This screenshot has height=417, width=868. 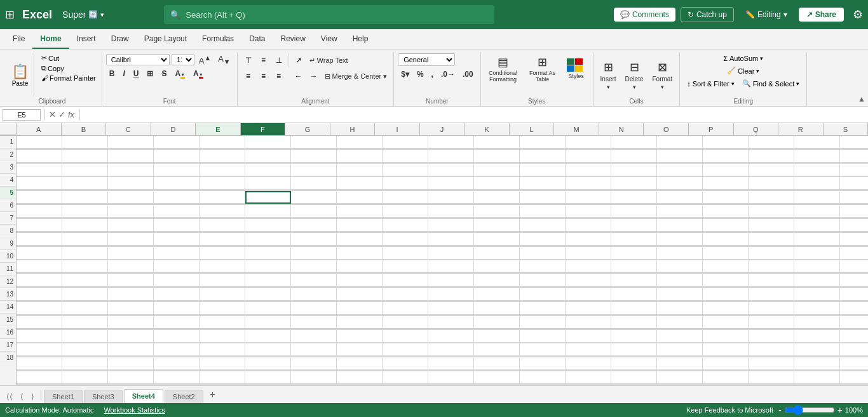 I want to click on add-sheet-button: +, so click(x=212, y=395).